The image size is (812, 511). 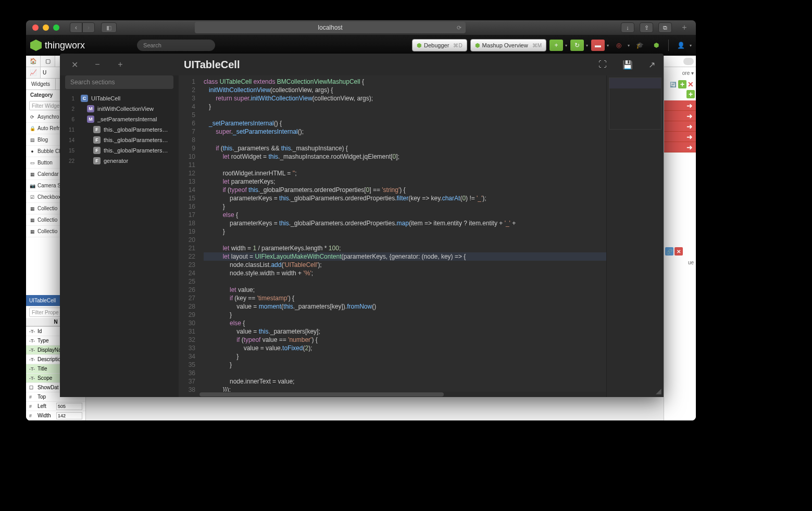 I want to click on code-line: super._setParametersInternal();, so click(x=405, y=132).